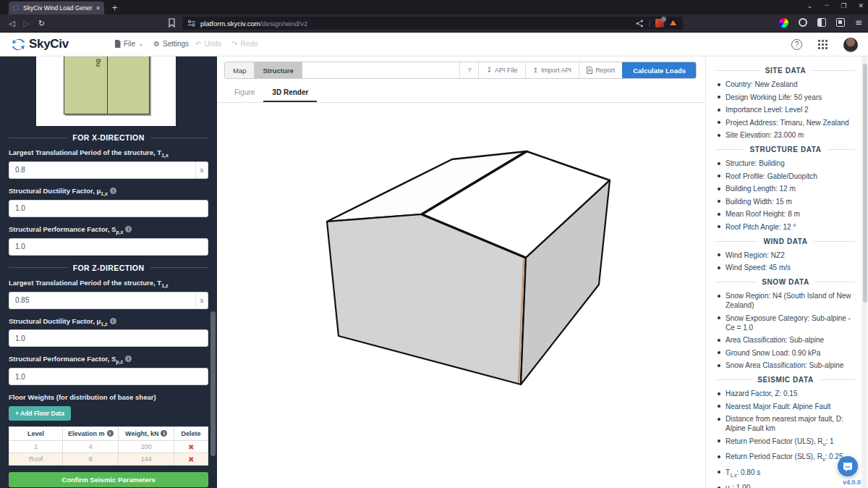  Describe the element at coordinates (109, 284) in the screenshot. I see `t1z-label: Largest Translational Period of the stru…` at that location.